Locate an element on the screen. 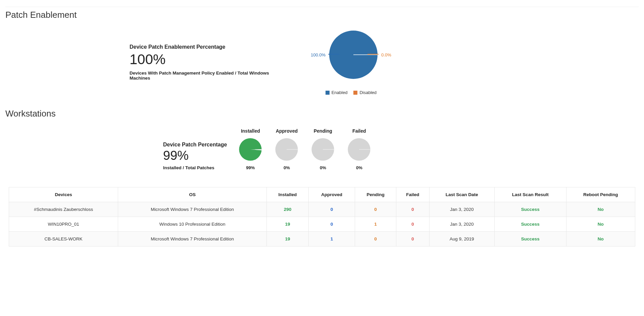  mini-pie-failed-icon is located at coordinates (359, 149).